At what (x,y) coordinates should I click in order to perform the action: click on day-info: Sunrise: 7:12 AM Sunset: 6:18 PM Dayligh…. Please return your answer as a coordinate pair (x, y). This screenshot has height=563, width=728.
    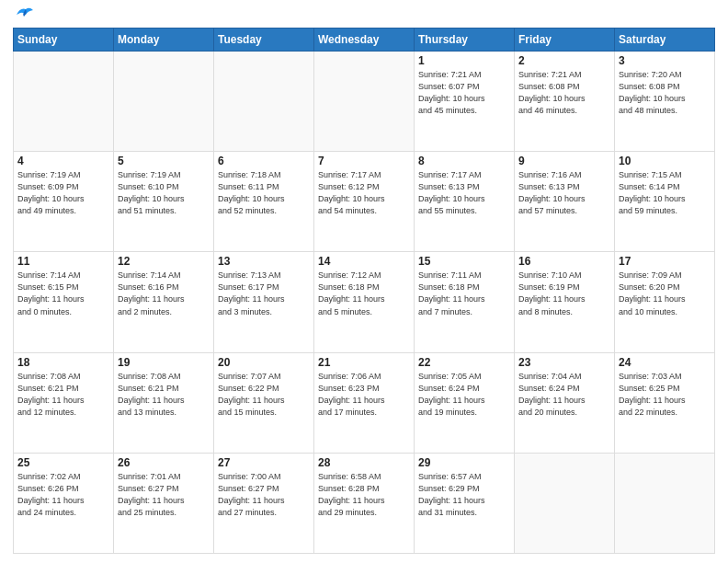
    Looking at the image, I should click on (364, 293).